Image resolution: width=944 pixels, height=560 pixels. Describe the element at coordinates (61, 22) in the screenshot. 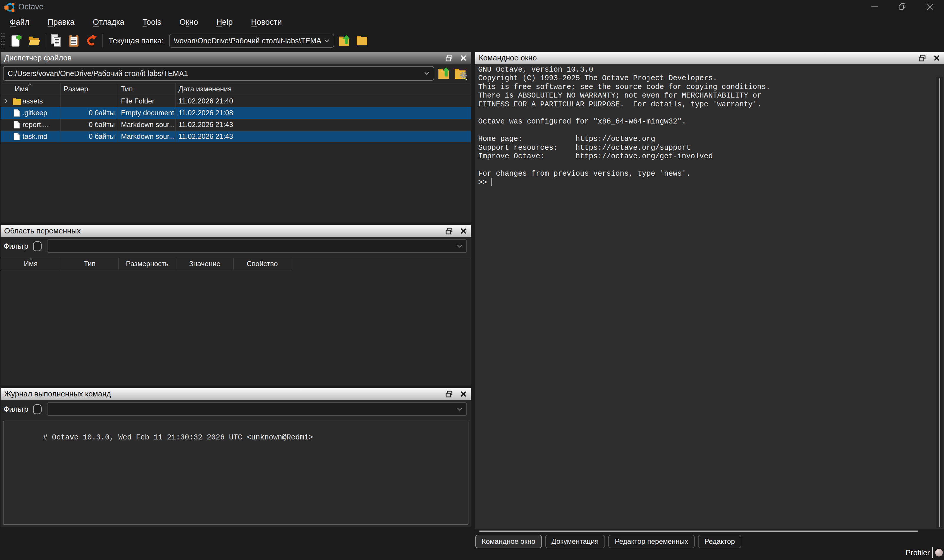

I see `menu-item-edit: Правка` at that location.